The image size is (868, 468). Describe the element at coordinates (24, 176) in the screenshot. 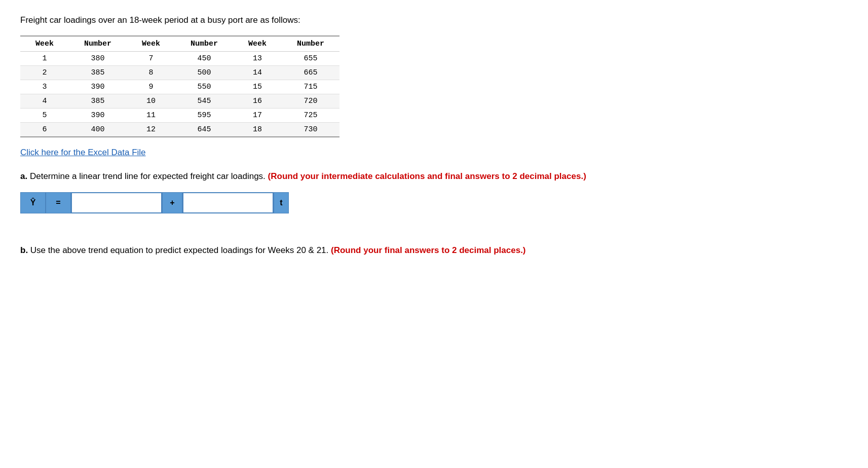

I see `question-a-label: a.` at that location.